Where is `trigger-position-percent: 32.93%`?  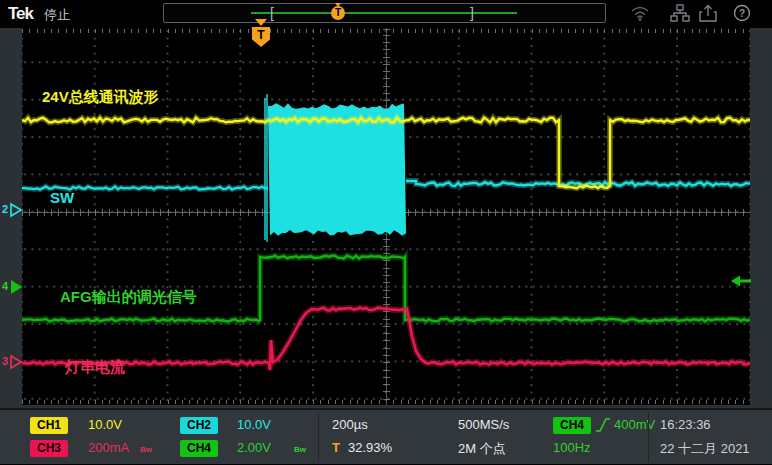 trigger-position-percent: 32.93% is located at coordinates (370, 448).